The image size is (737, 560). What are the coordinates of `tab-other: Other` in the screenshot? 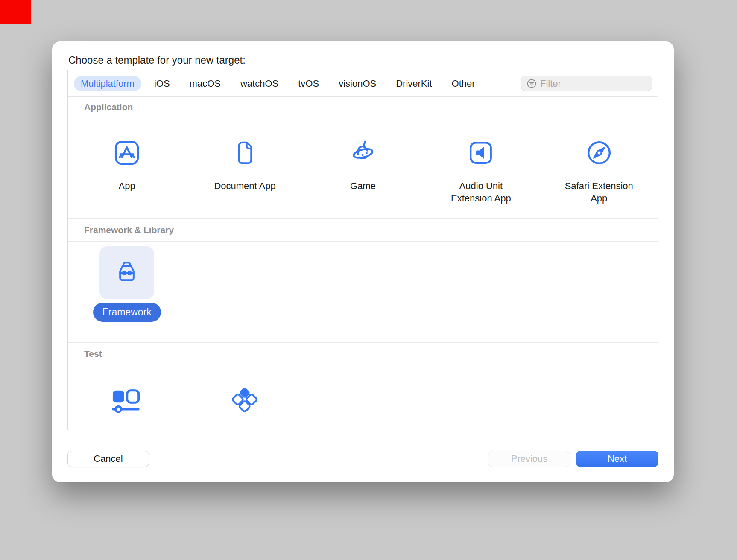 It's located at (464, 84).